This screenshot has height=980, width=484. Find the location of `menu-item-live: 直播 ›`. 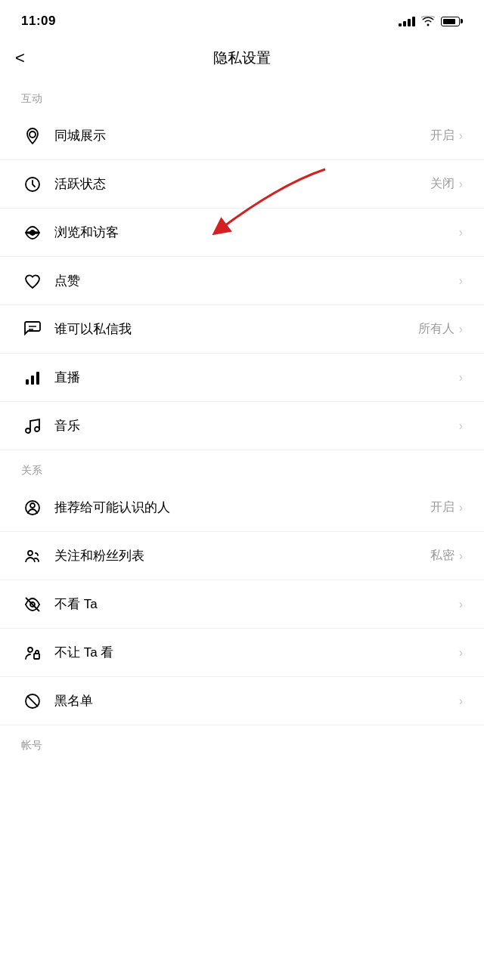

menu-item-live: 直播 › is located at coordinates (242, 378).